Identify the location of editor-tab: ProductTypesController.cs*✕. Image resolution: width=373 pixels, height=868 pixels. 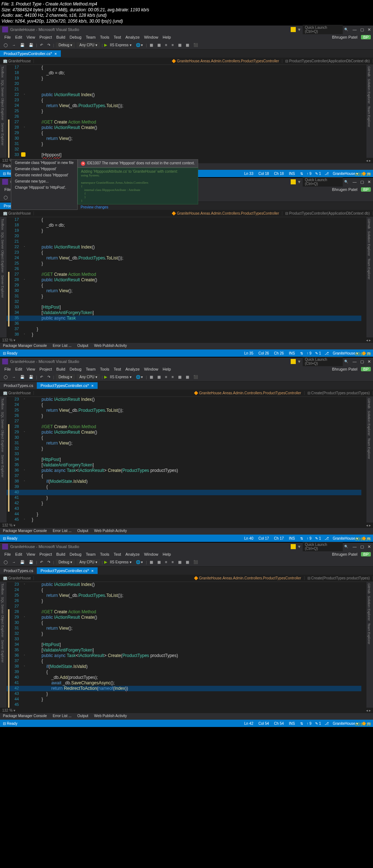
(67, 571).